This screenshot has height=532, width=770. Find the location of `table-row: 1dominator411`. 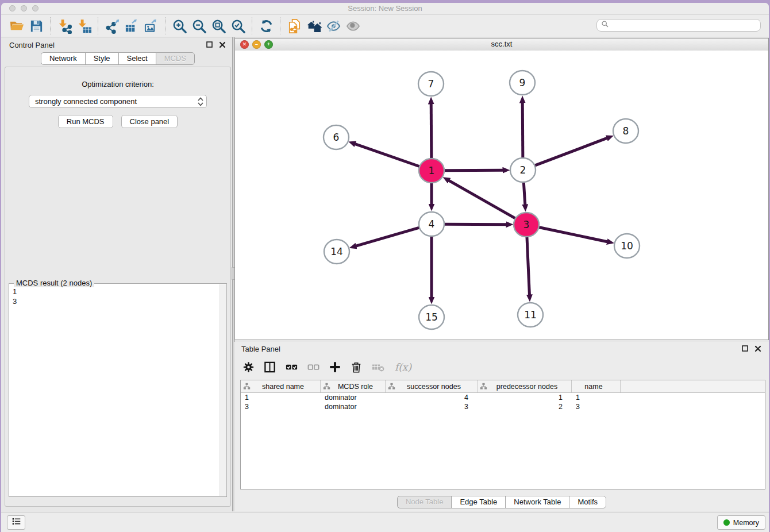

table-row: 1dominator411 is located at coordinates (503, 398).